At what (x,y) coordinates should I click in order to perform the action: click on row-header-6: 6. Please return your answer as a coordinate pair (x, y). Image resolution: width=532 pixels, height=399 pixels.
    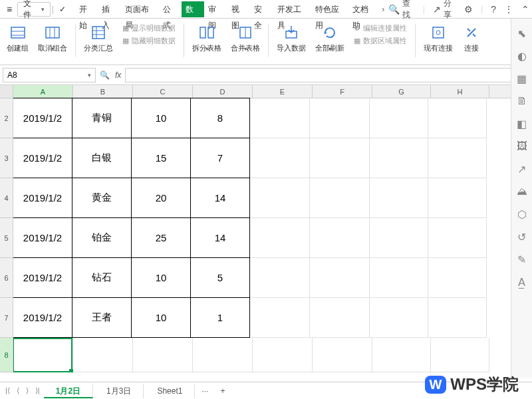
    Looking at the image, I should click on (7, 278).